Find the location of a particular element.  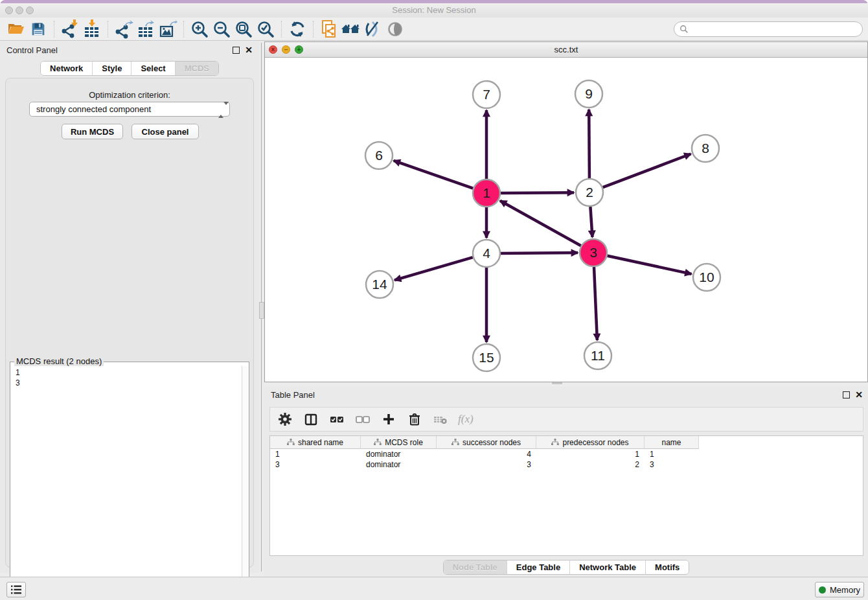

run-mcds-button: Run MCDS is located at coordinates (92, 132).